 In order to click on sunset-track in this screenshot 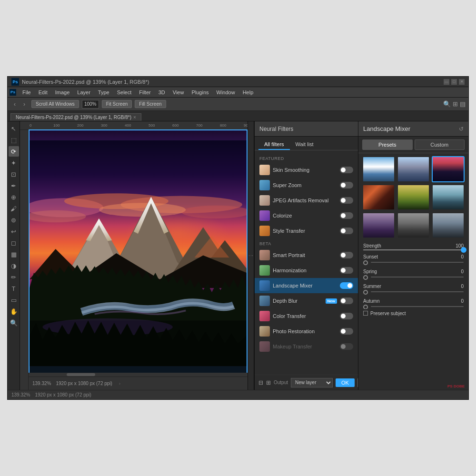, I will do `click(417, 262)`.